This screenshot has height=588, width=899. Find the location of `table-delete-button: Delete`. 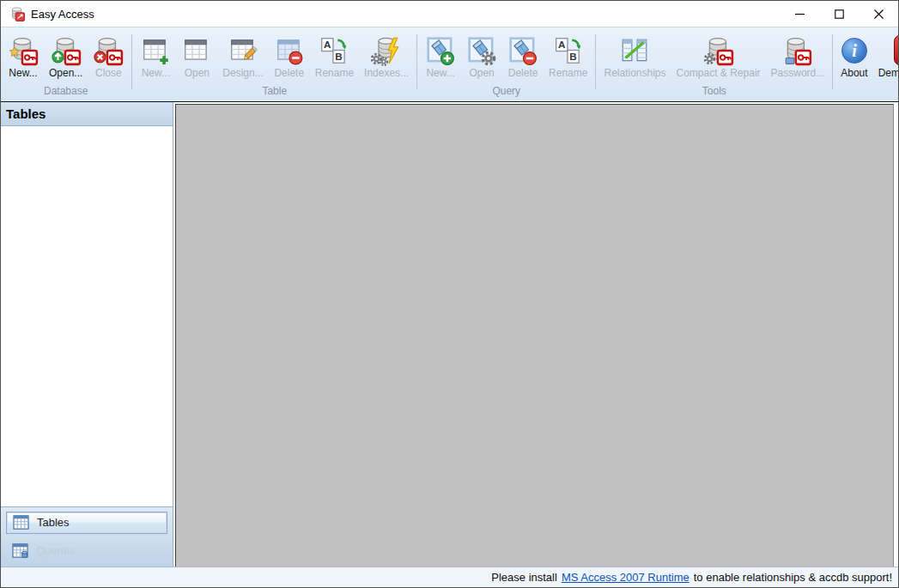

table-delete-button: Delete is located at coordinates (289, 57).